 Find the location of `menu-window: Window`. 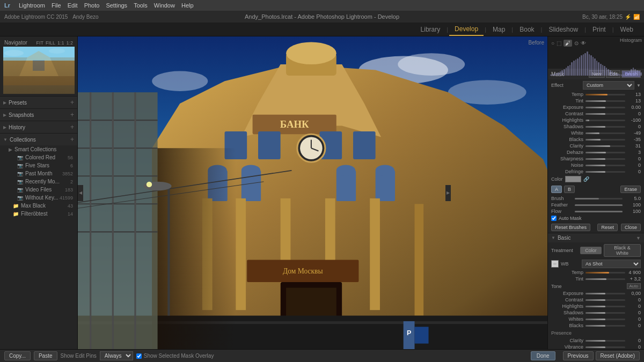

menu-window: Window is located at coordinates (164, 5).